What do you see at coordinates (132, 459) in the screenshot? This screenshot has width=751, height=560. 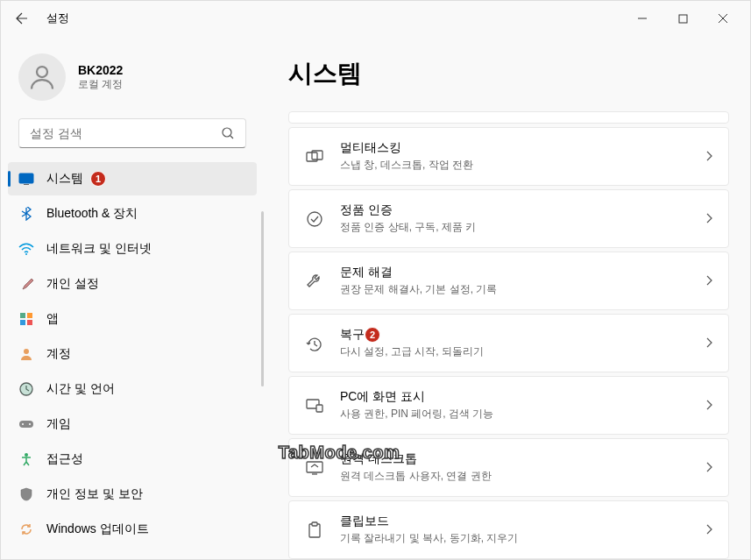 I see `sidebar-item-accessibility: 접근성` at bounding box center [132, 459].